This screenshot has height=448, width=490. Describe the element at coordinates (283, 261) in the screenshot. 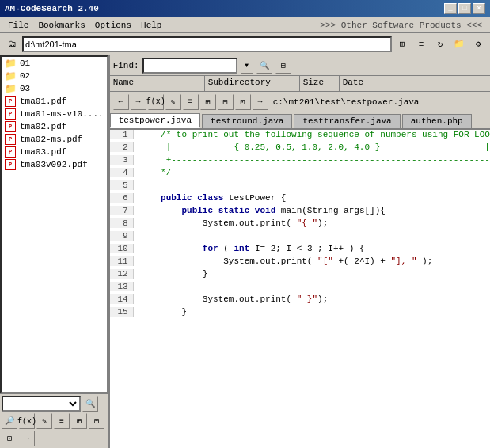

I see `code-content: System.out.print( "[" +( 2^I) + "], " );` at that location.